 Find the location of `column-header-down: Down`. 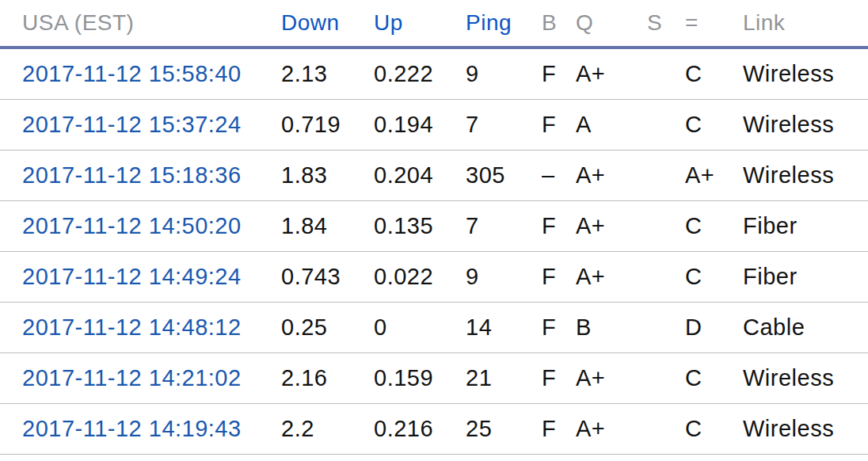

column-header-down: Down is located at coordinates (328, 24).